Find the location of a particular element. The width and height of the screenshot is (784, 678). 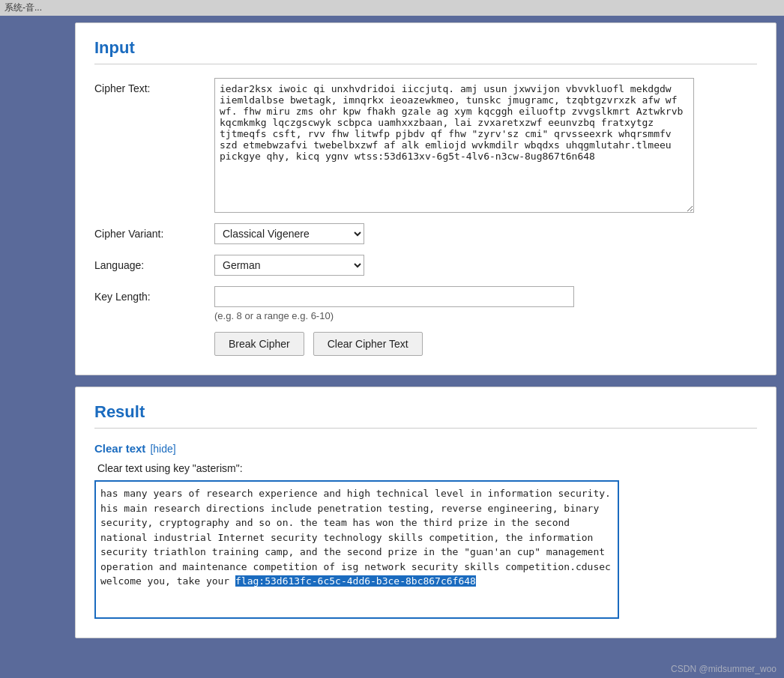

clear-text-label: Clear text is located at coordinates (120, 448).